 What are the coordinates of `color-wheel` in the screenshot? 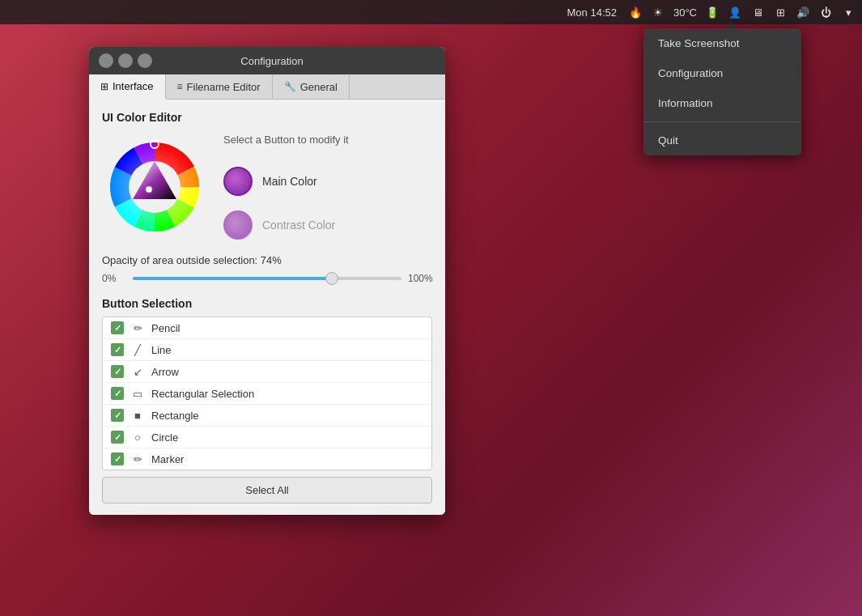 It's located at (155, 187).